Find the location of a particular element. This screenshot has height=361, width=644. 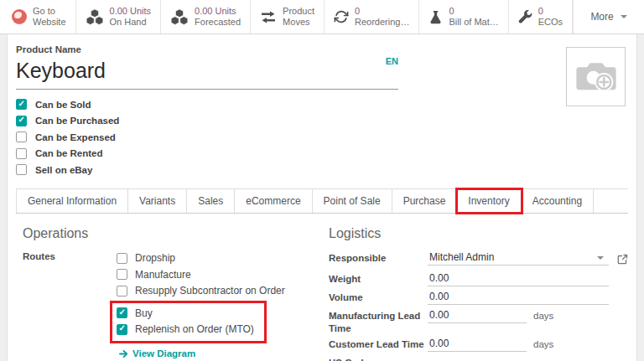

route-resupply-subcontractor: Resupply Subcontractor on Order is located at coordinates (201, 291).